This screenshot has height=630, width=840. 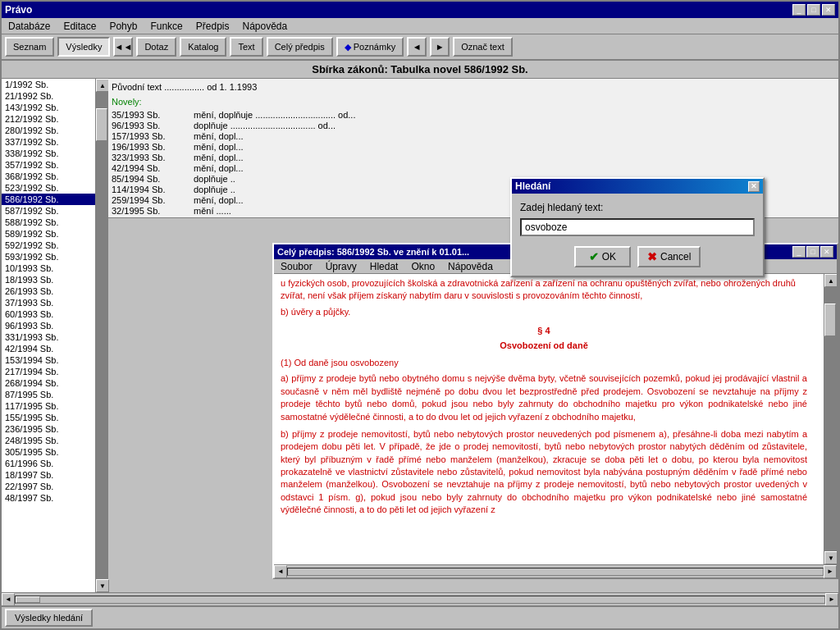 What do you see at coordinates (48, 199) in the screenshot?
I see `list-item: 586/1992 Sb.` at bounding box center [48, 199].